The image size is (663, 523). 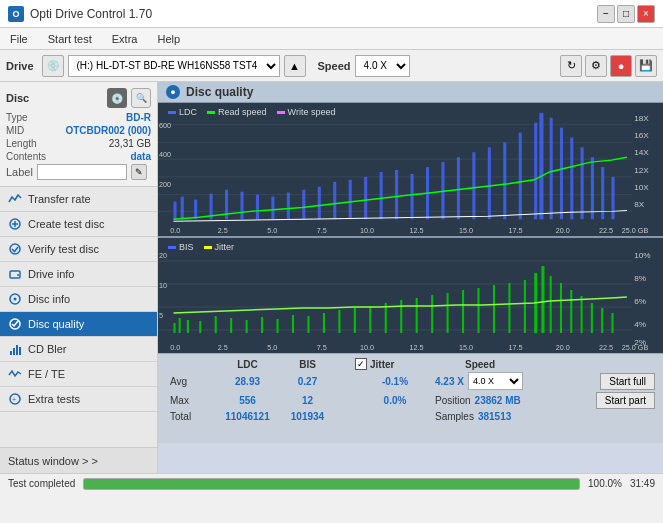 What do you see at coordinates (15, 224) in the screenshot?
I see `create-test-icon` at bounding box center [15, 224].